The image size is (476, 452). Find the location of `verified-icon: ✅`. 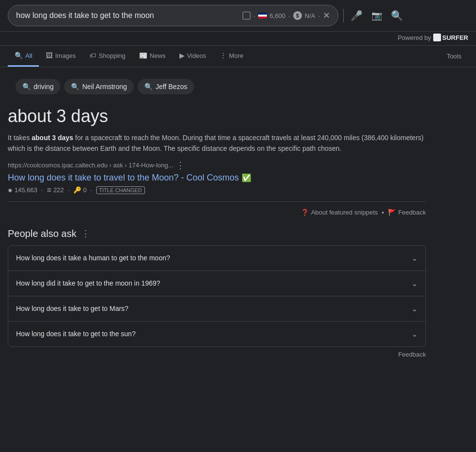

verified-icon: ✅ is located at coordinates (247, 178).